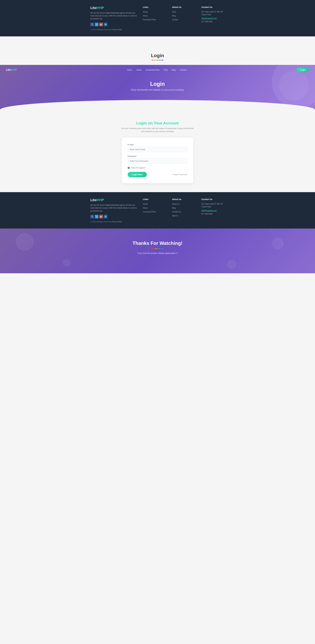 This screenshot has height=644, width=315. I want to click on password-group: Password *, so click(158, 160).